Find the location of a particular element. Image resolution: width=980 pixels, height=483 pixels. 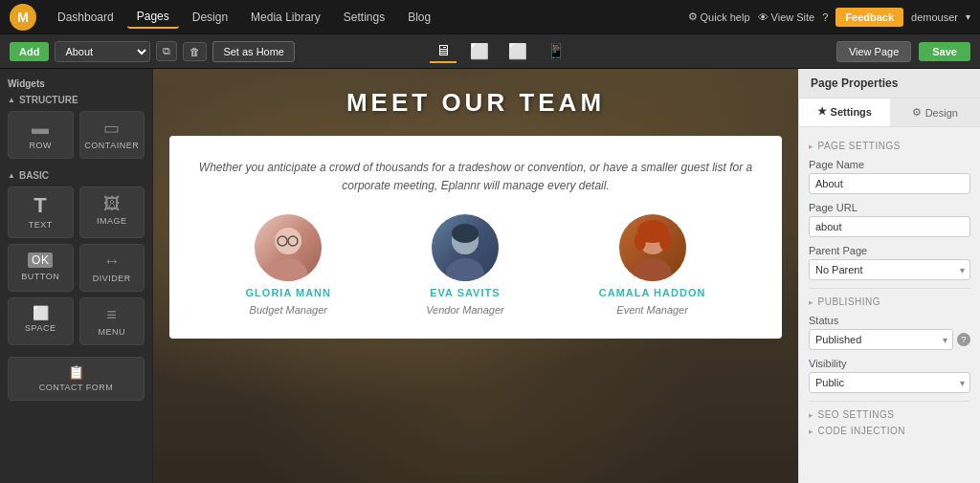

text-icon: T is located at coordinates (40, 206).